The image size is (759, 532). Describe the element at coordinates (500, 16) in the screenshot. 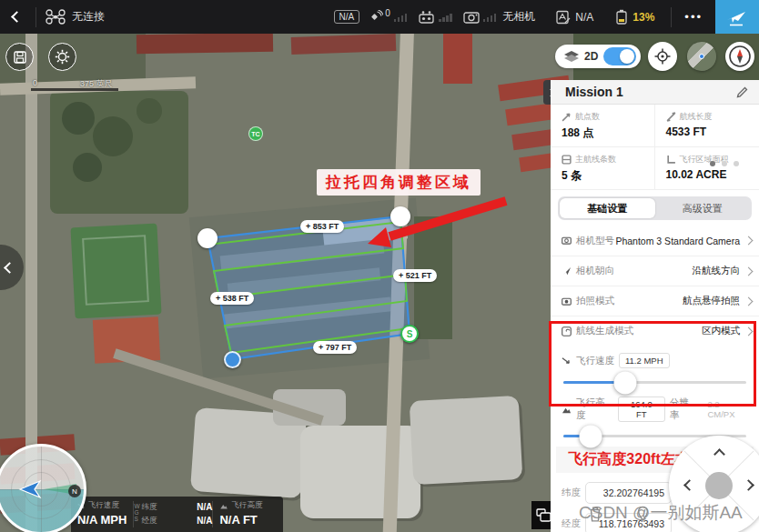

I see `camera-status: 无相机` at that location.